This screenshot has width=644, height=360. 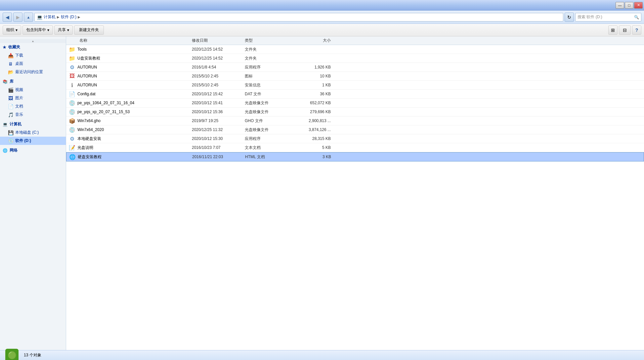 What do you see at coordinates (620, 5) in the screenshot?
I see `minimize-button: —` at bounding box center [620, 5].